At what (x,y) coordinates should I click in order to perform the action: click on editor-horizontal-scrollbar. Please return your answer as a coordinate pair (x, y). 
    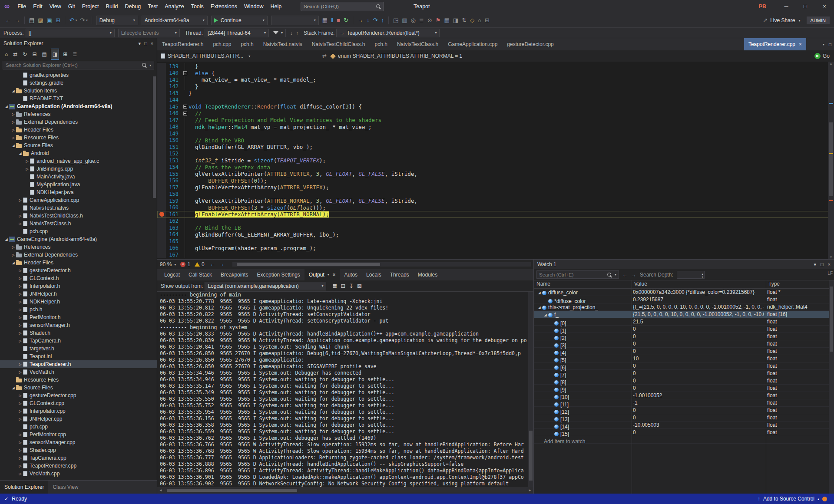
    Looking at the image, I should click on (381, 264).